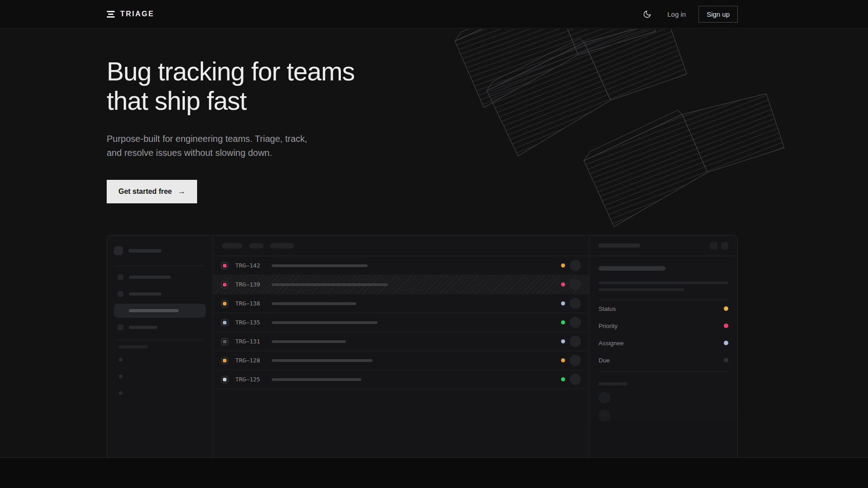 The height and width of the screenshot is (488, 868). Describe the element at coordinates (401, 380) in the screenshot. I see `issue-row: TRG–125` at that location.